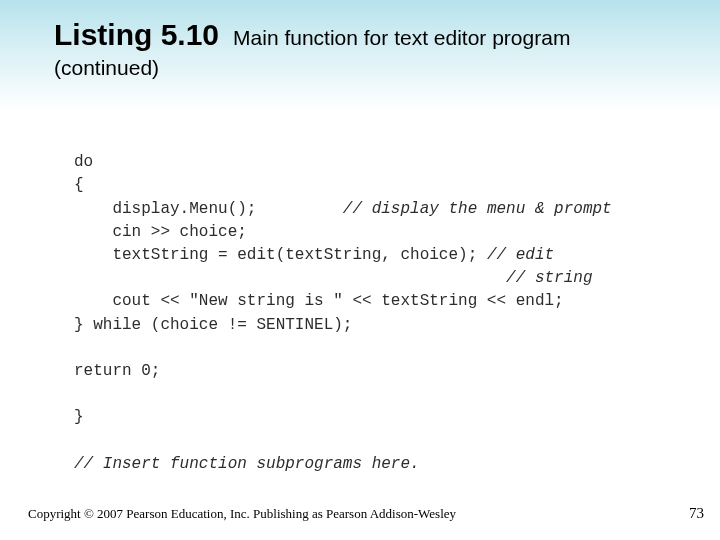 The height and width of the screenshot is (540, 720). What do you see at coordinates (549, 278) in the screenshot?
I see `code-comment: // string` at bounding box center [549, 278].